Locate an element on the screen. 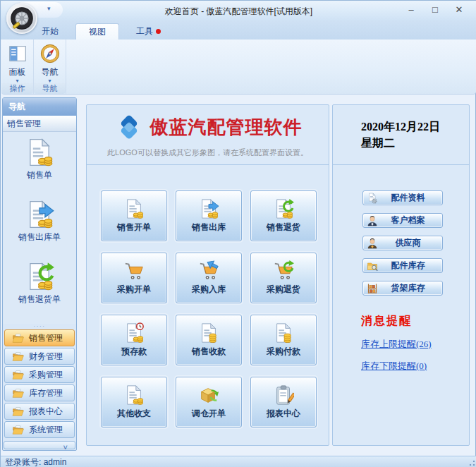  shelf-stock-button: 货架库存 is located at coordinates (403, 288).